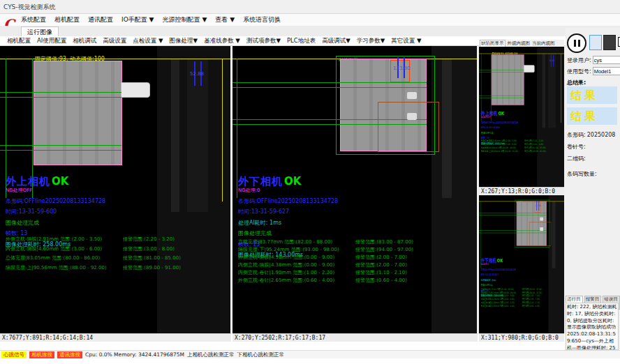  Describe the element at coordinates (262, 20) in the screenshot. I see `menu-language-switch: 系统语言切换` at that location.